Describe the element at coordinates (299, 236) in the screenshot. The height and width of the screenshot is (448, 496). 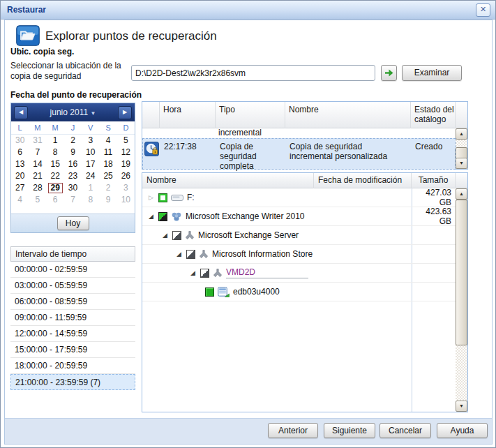
I see `tree-row: ◢Microsoft Exchange Server` at that location.